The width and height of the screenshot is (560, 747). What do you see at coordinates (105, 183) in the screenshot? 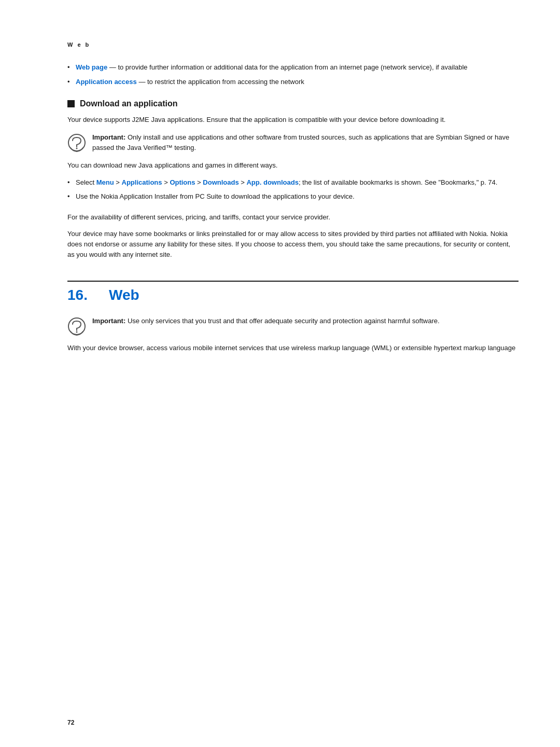
I see `menu-link: Menu` at bounding box center [105, 183].